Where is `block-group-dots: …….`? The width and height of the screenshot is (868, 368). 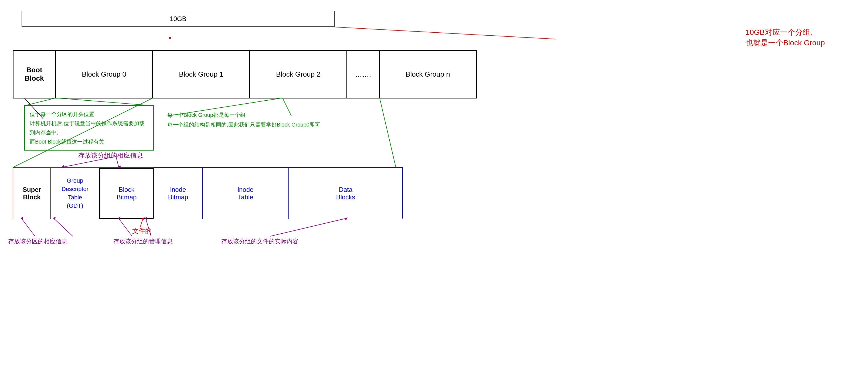
block-group-dots: ……. is located at coordinates (364, 74).